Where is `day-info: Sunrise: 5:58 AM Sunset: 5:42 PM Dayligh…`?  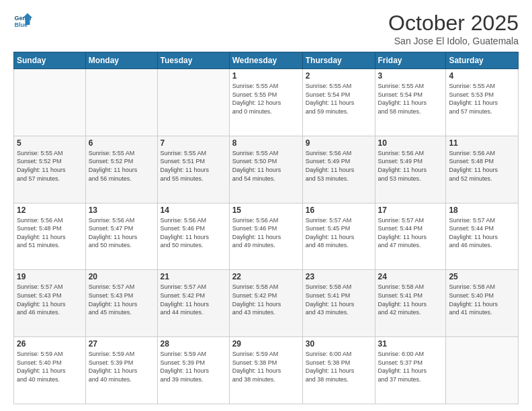
day-info: Sunrise: 5:58 AM Sunset: 5:42 PM Dayligh… is located at coordinates (266, 300).